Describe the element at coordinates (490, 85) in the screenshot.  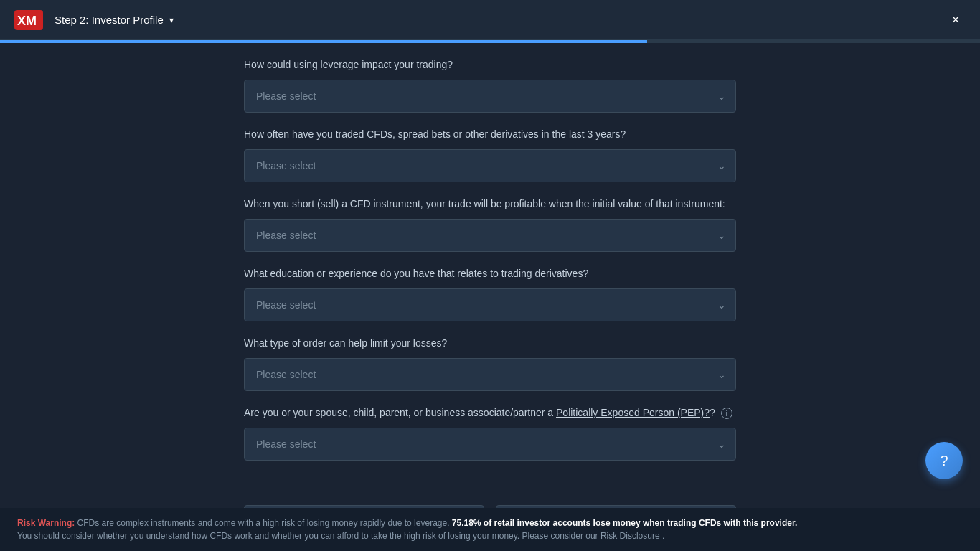
I see `question-block-q1: How could using leverage impact your tra…` at that location.